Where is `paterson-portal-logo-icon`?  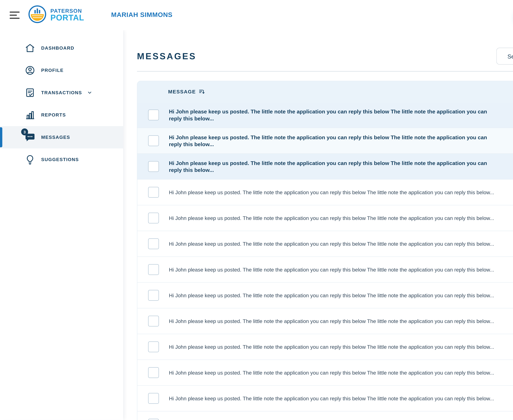
paterson-portal-logo-icon is located at coordinates (37, 15).